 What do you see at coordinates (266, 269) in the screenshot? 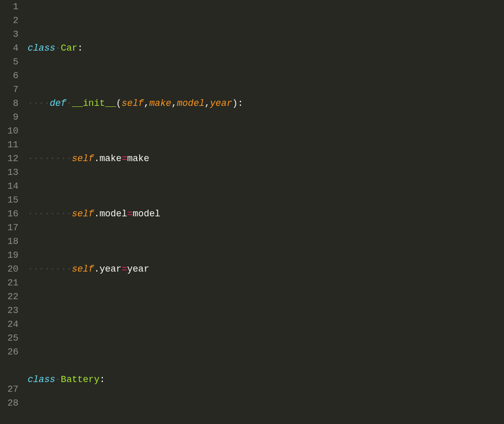
I see `code-line: ········self.year=year` at bounding box center [266, 269].